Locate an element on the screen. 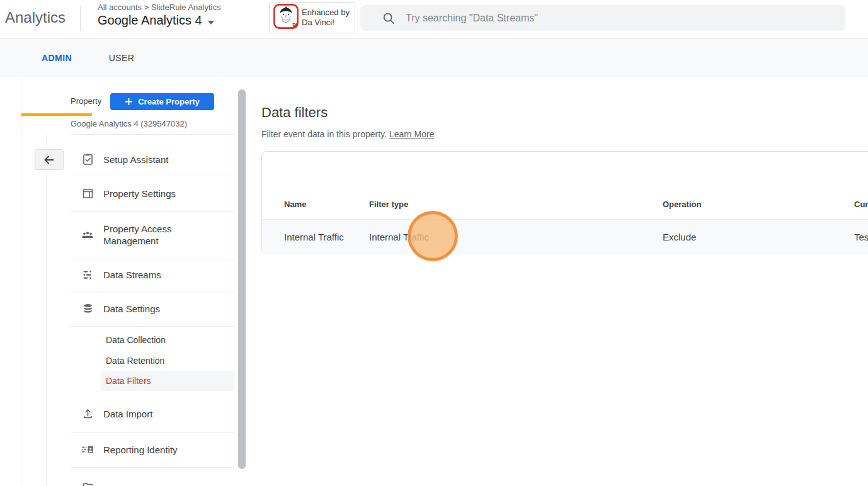 Image resolution: width=868 pixels, height=486 pixels. click-indicator-circle is located at coordinates (433, 236).